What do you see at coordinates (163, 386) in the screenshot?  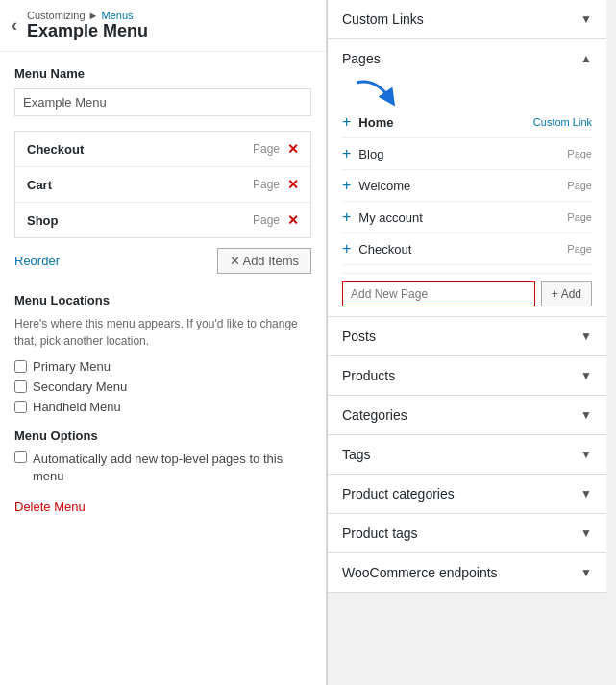 I see `secondary-menu-checkbox-row: Secondary Menu` at bounding box center [163, 386].